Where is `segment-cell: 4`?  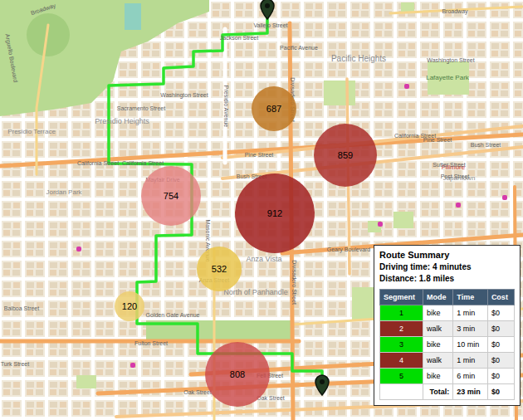 segment-cell: 4 is located at coordinates (402, 360).